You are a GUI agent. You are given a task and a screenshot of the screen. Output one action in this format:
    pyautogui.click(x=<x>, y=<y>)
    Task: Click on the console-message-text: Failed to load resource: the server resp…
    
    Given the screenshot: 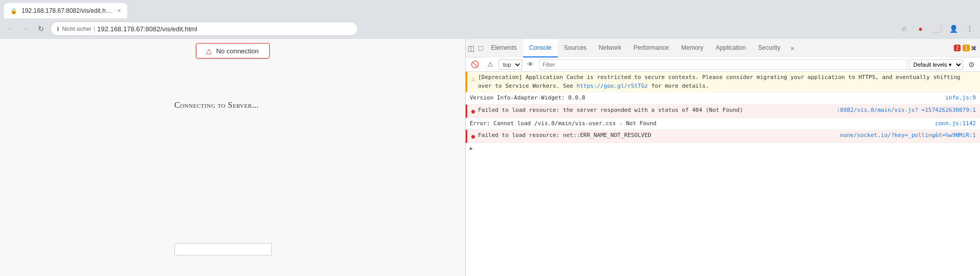 What is the action you would take?
    pyautogui.click(x=655, y=111)
    